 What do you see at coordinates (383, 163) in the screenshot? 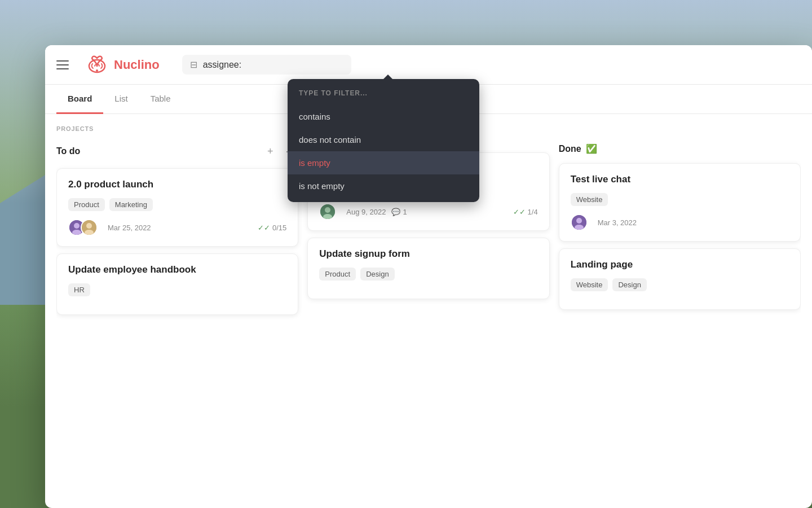
I see `filter-option-is-empty: is empty` at bounding box center [383, 163].